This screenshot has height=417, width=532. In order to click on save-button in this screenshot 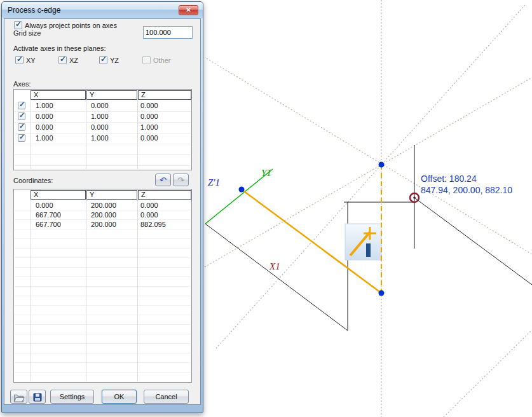, I will do `click(37, 397)`.